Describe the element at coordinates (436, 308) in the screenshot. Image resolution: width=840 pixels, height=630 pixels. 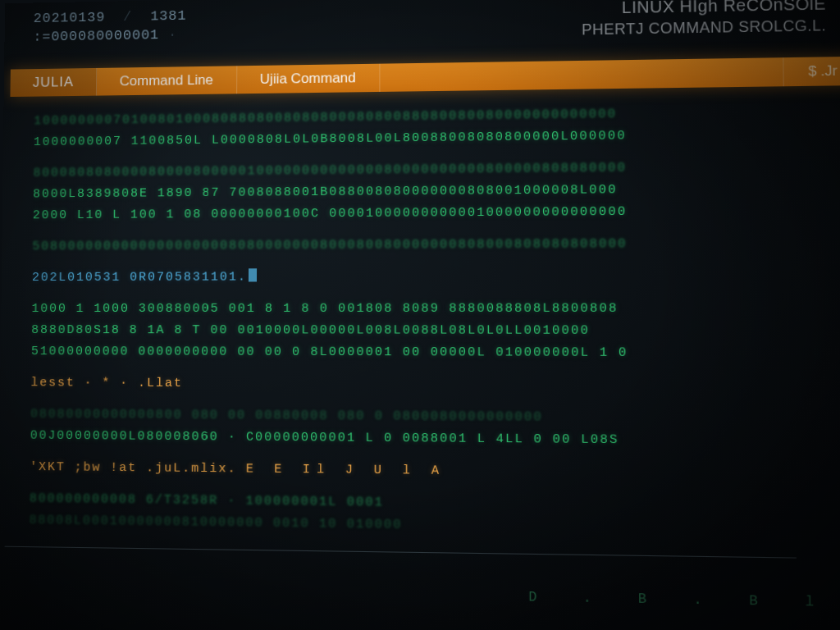
I see `terminal-line: 1000 1 1000 300880005 001 8 1 8 0 001808…` at that location.